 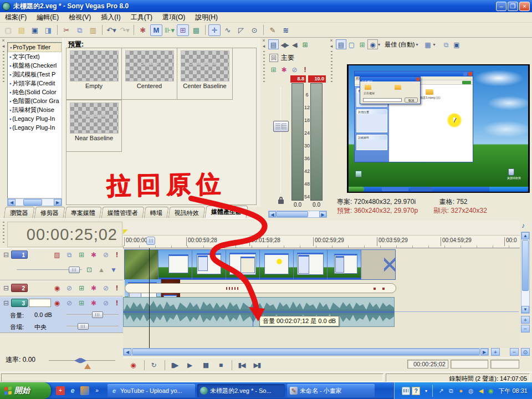 I want to click on volume-envelope-line, so click(x=259, y=312).